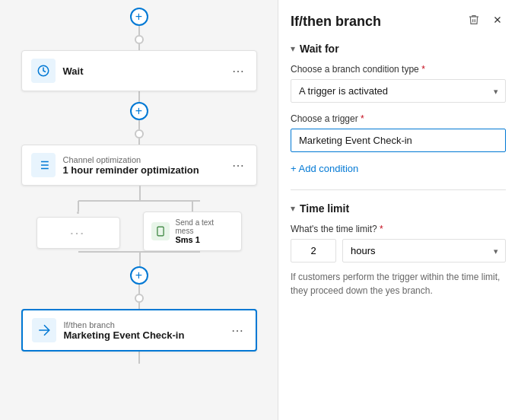 The image size is (518, 420). What do you see at coordinates (324, 208) in the screenshot?
I see `time-limit-title: Time limit` at bounding box center [324, 208].